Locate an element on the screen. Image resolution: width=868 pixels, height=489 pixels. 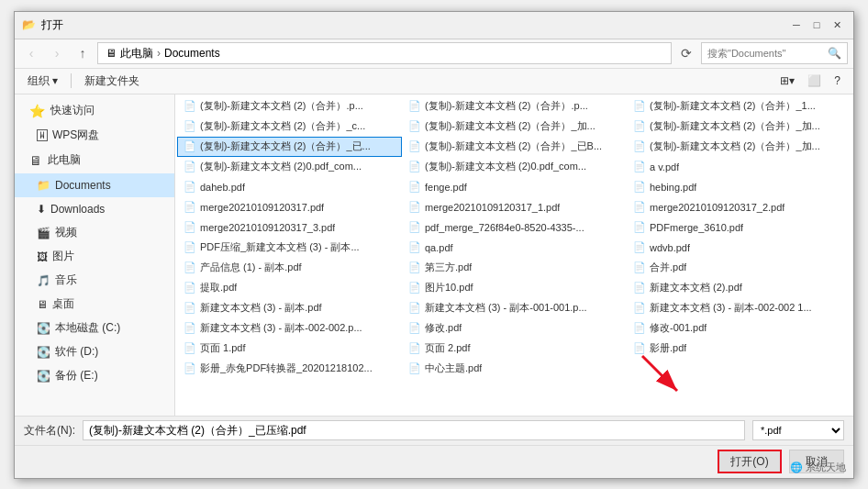
list-item: 📄合并.pdf is located at coordinates (740, 268).